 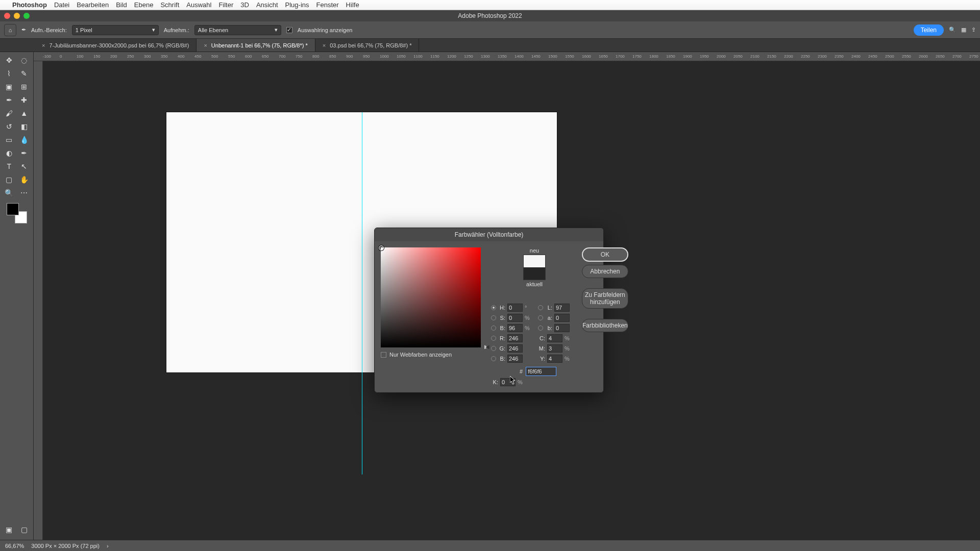 I want to click on m-input, so click(x=555, y=348).